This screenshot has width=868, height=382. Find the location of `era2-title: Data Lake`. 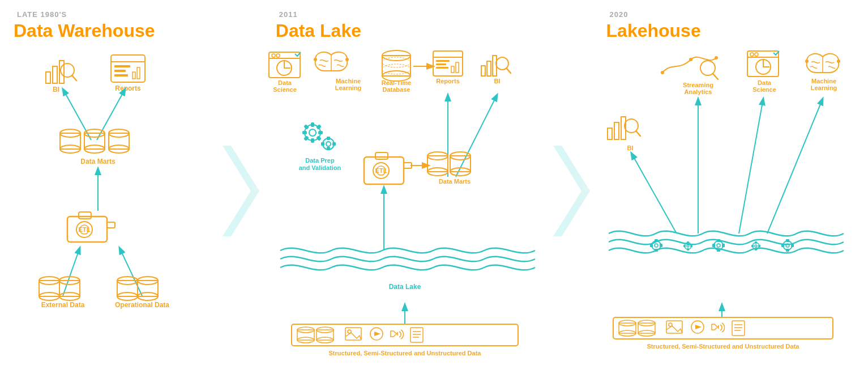

era2-title: Data Lake is located at coordinates (318, 31).